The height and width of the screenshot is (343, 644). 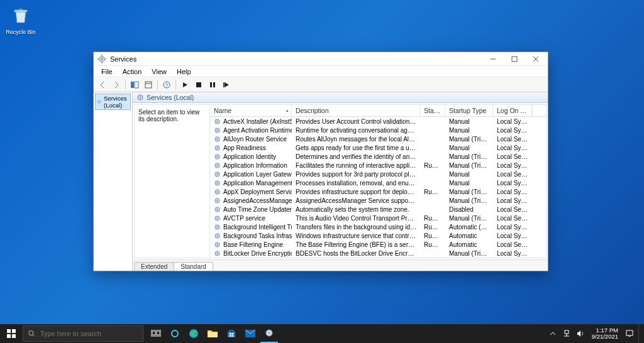 I want to click on pause-button, so click(x=213, y=85).